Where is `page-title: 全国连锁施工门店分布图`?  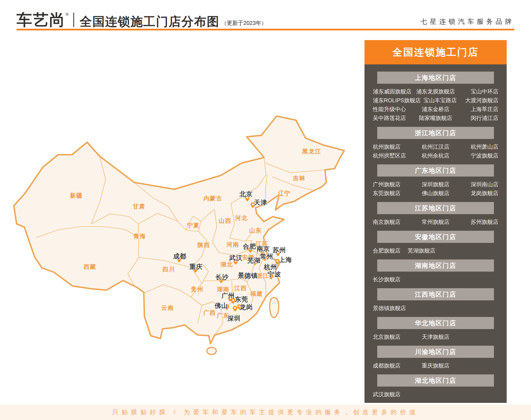 page-title: 全国连锁施工门店分布图 is located at coordinates (150, 22).